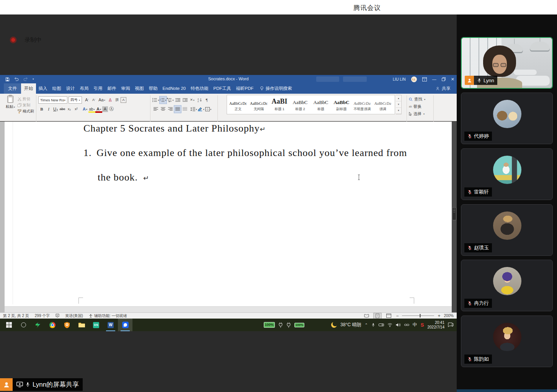 The height and width of the screenshot is (392, 557). Describe the element at coordinates (420, 316) in the screenshot. I see `zoom-slider-thumb` at that location.